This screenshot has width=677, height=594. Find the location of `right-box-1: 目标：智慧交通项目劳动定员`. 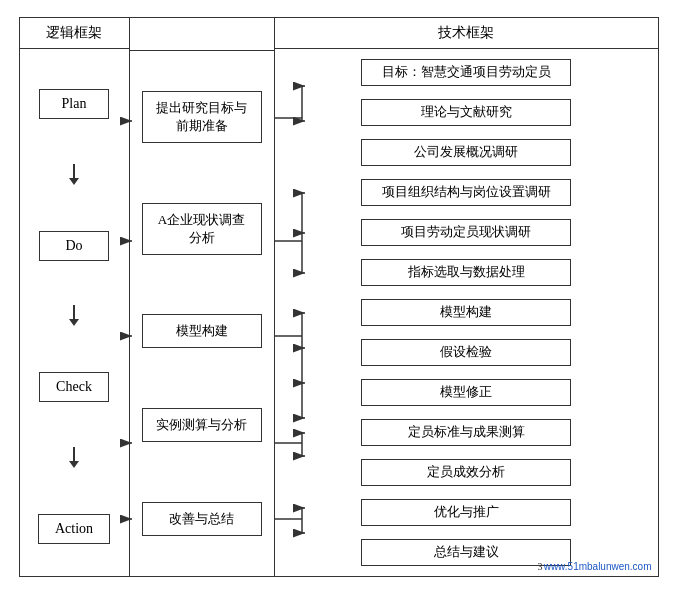

right-box-1: 目标：智慧交通项目劳动定员 is located at coordinates (466, 72).